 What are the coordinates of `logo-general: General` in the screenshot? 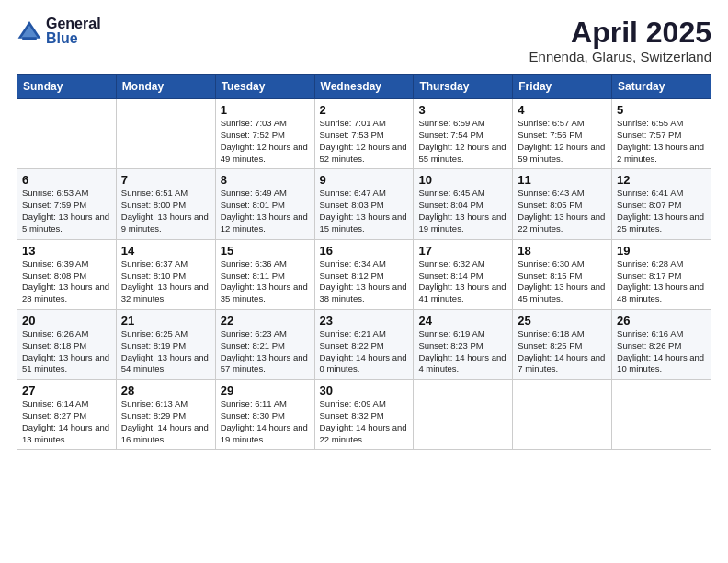 It's located at (74, 24).